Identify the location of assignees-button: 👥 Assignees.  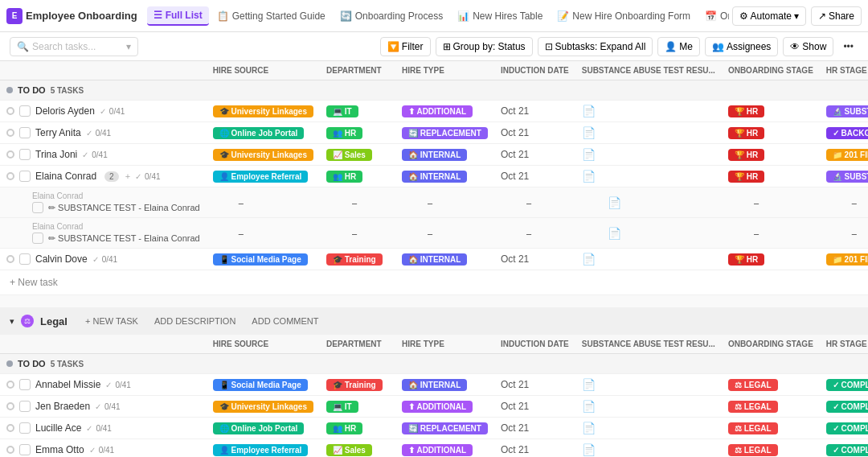
(741, 47).